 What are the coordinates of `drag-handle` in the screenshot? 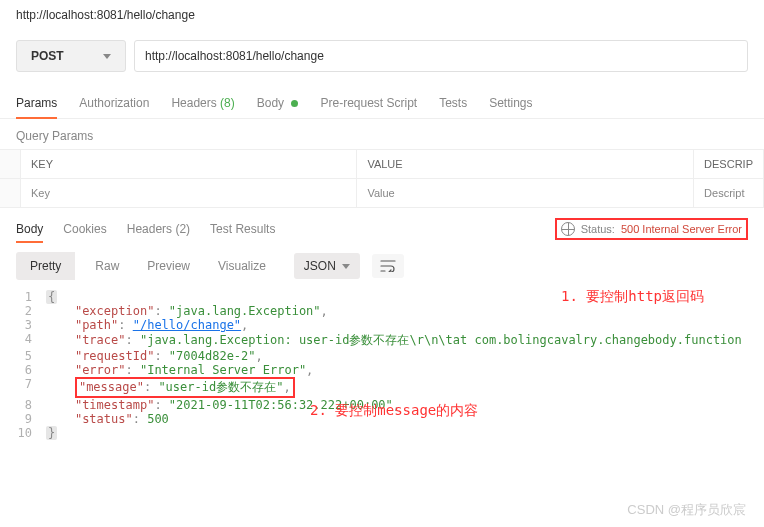 It's located at (10, 194).